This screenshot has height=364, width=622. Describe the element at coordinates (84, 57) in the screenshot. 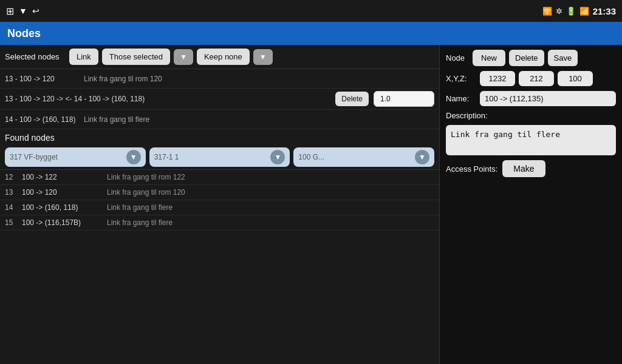

I see `link-button: Link` at that location.